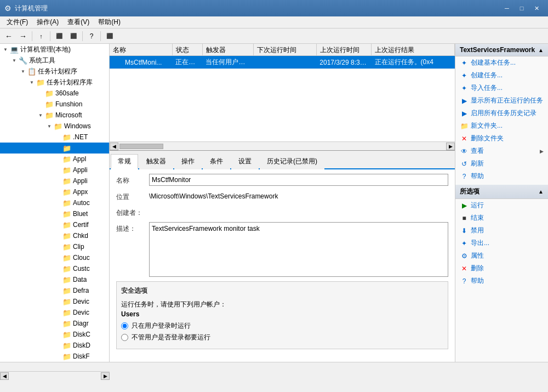  Describe the element at coordinates (55, 71) in the screenshot. I see `tree-task-scheduler: ▼ 📋 任务计划程序` at that location.